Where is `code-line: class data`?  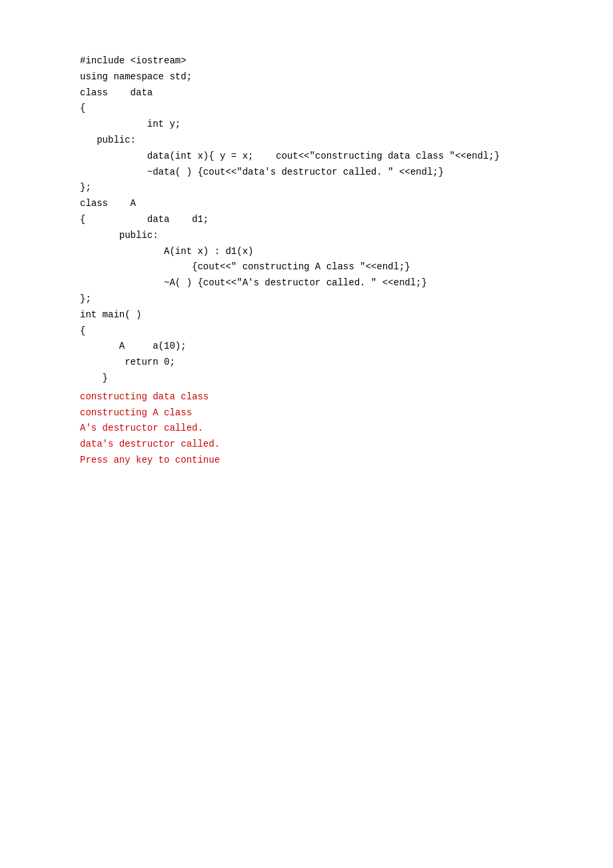
code-line: class data is located at coordinates (346, 93).